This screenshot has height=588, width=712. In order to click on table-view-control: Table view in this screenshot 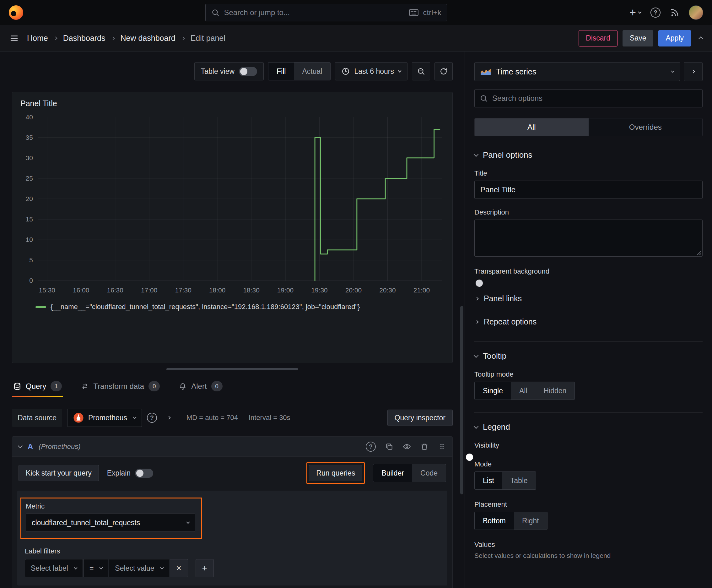, I will do `click(229, 71)`.